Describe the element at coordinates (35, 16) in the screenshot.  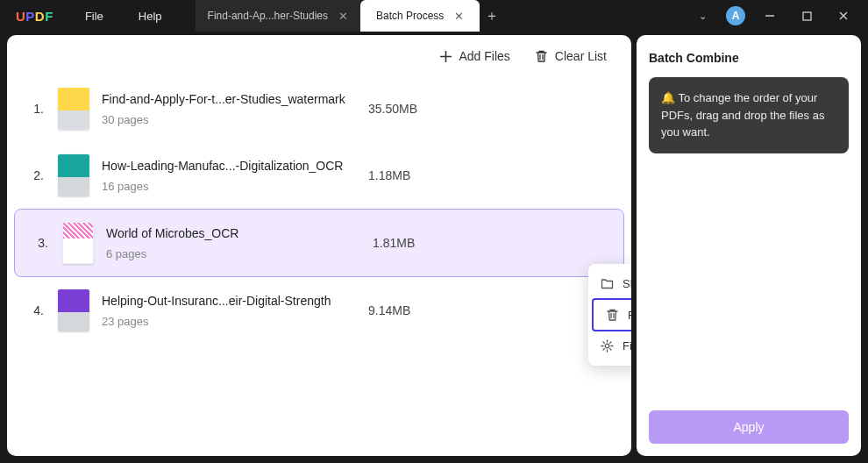
I see `app-logo: UPDF` at that location.